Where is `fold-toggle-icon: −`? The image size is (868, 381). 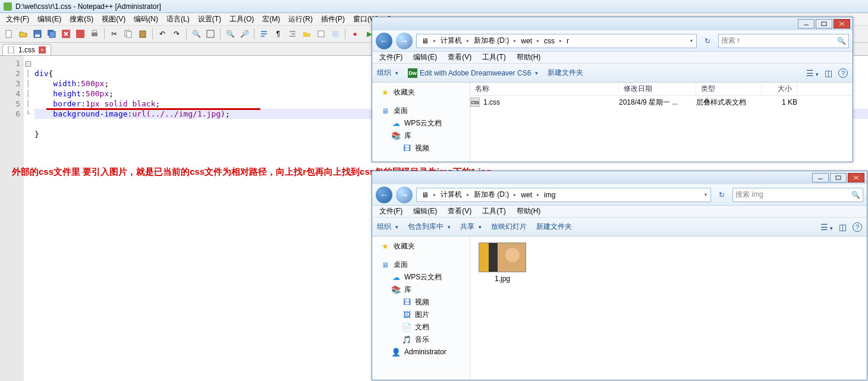 fold-toggle-icon: − is located at coordinates (29, 64).